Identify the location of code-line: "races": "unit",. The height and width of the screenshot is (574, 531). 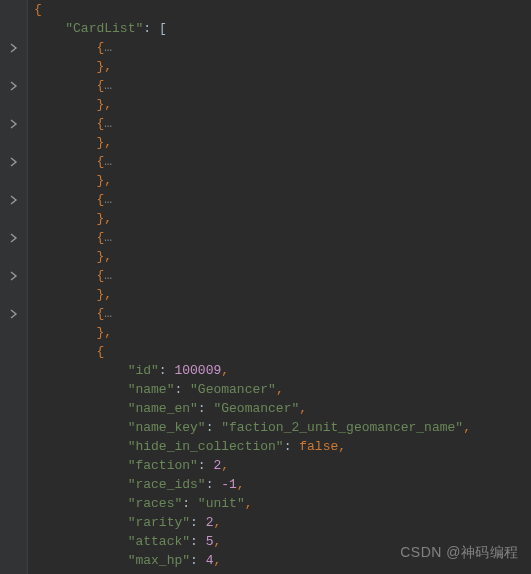
(280, 504).